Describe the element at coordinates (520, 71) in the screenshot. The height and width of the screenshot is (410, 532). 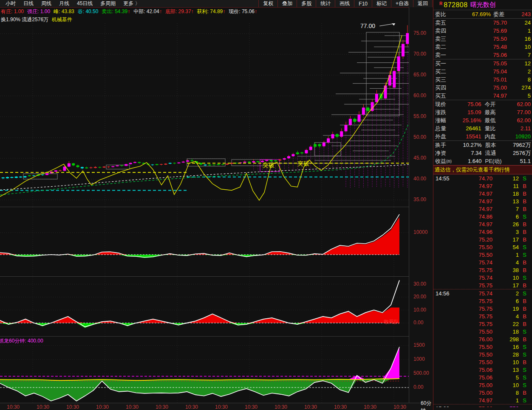
I see `level-volume: 2` at that location.